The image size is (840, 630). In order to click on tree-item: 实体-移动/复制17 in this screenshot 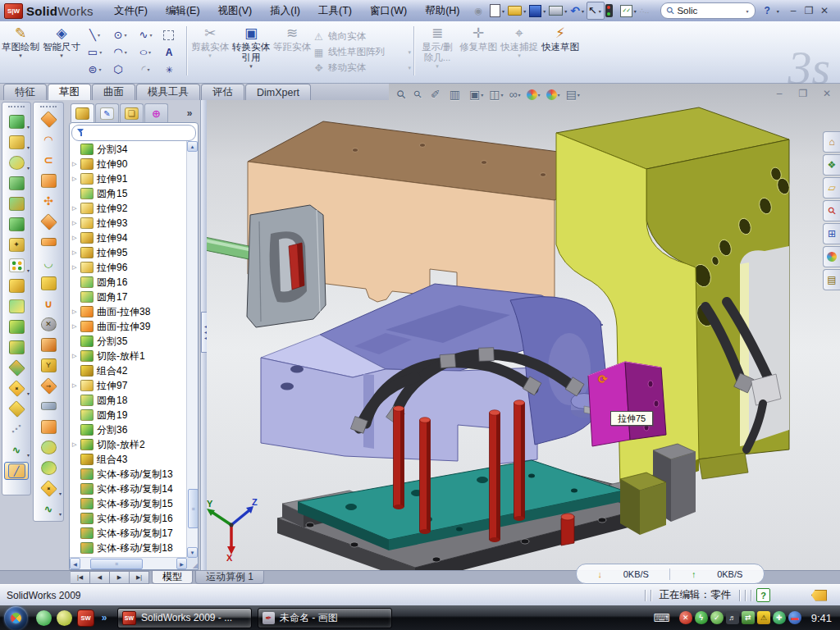, I will do `click(128, 533)`.